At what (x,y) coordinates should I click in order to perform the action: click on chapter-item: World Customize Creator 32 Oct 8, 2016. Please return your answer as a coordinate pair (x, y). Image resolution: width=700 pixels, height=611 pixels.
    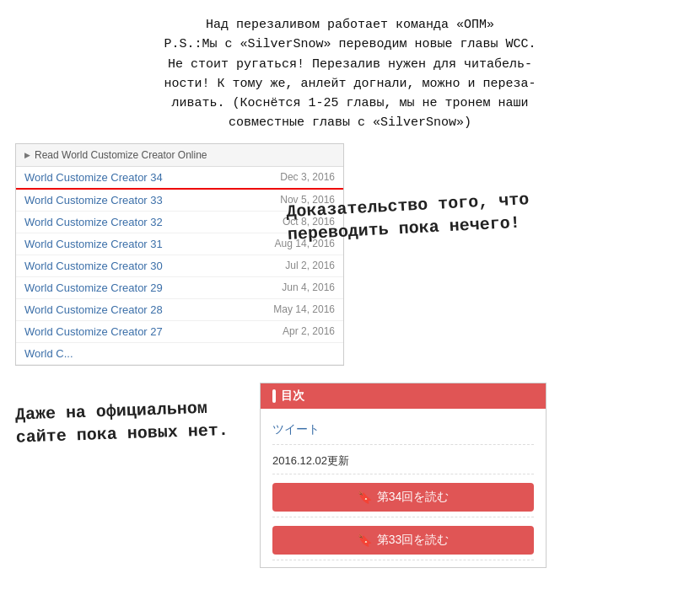
    Looking at the image, I should click on (180, 222).